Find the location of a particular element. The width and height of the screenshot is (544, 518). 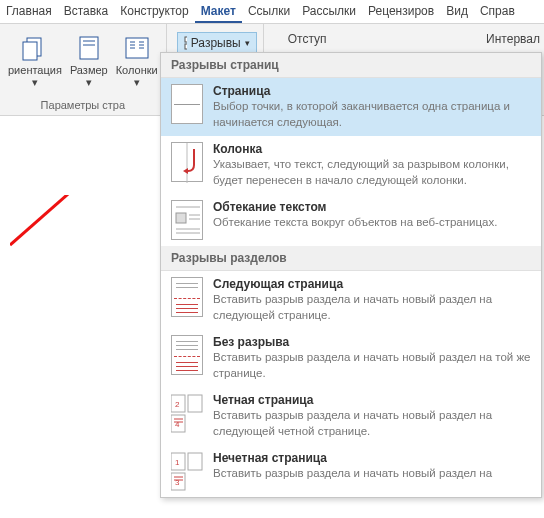

menu-item-text-wrapping: Обтекание текстом Обтекание текста вокру… is located at coordinates (351, 220).